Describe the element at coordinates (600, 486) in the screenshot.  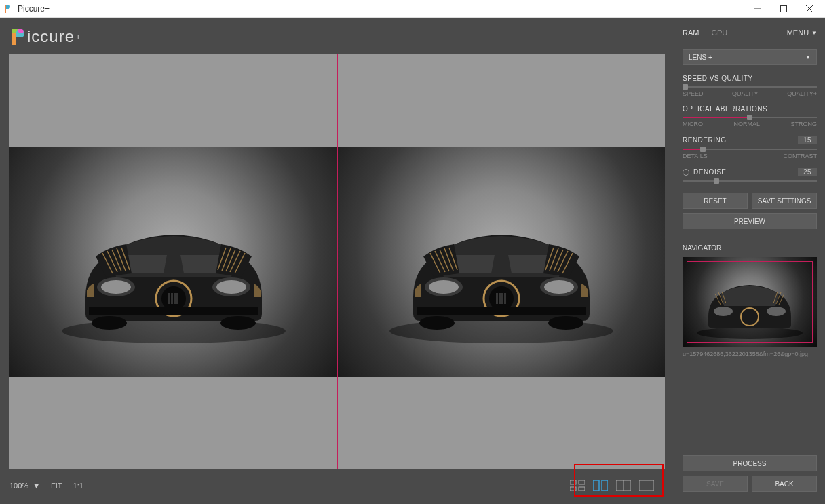
I see `view-split-vertical-icon` at that location.